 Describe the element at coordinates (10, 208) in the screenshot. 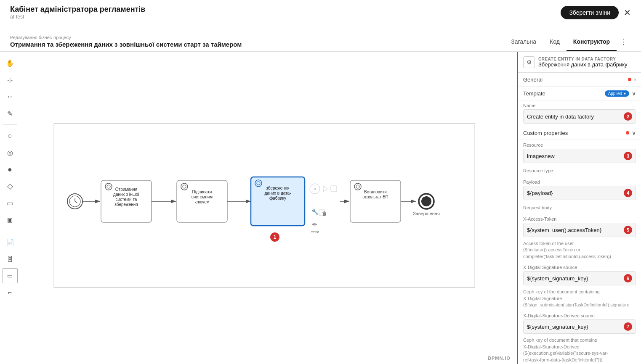

I see `left-toolbar: ✋ ⊹ ↔ ✎ ○ ◎ ● ◇ ▭ ▣ 📄 🗄 ▭ ⌐` at that location.